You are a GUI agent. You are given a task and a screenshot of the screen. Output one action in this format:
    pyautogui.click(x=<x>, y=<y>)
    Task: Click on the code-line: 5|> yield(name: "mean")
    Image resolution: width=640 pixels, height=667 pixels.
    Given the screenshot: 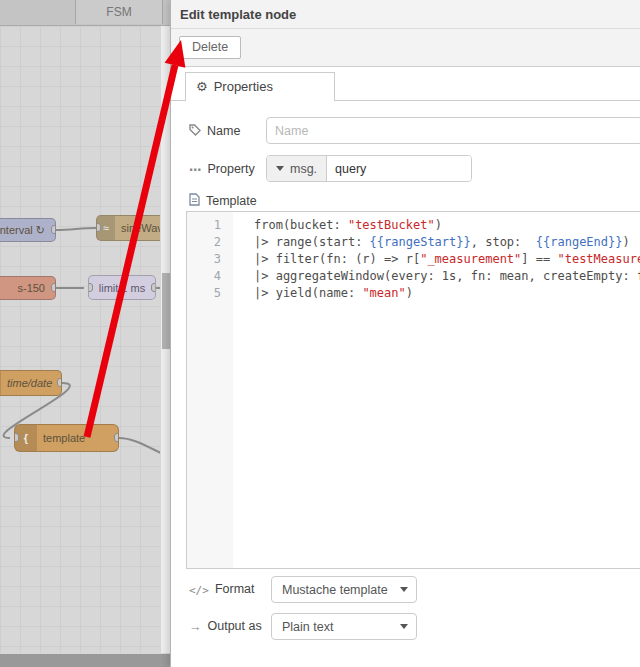 What is the action you would take?
    pyautogui.click(x=414, y=294)
    